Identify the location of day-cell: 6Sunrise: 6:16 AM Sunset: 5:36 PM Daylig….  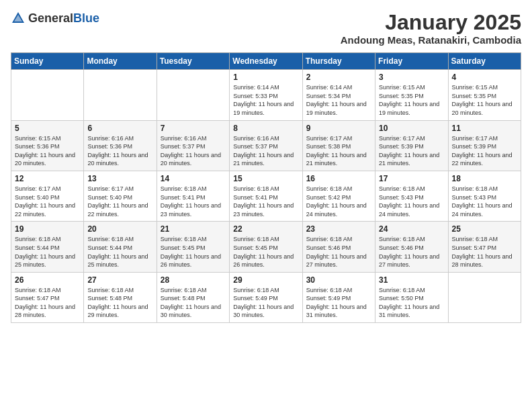
(120, 145).